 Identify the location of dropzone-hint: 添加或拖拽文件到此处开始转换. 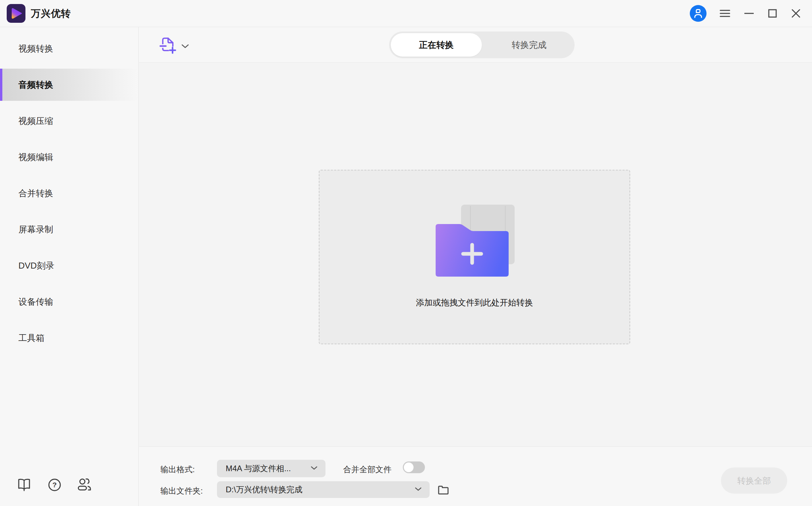
(474, 303).